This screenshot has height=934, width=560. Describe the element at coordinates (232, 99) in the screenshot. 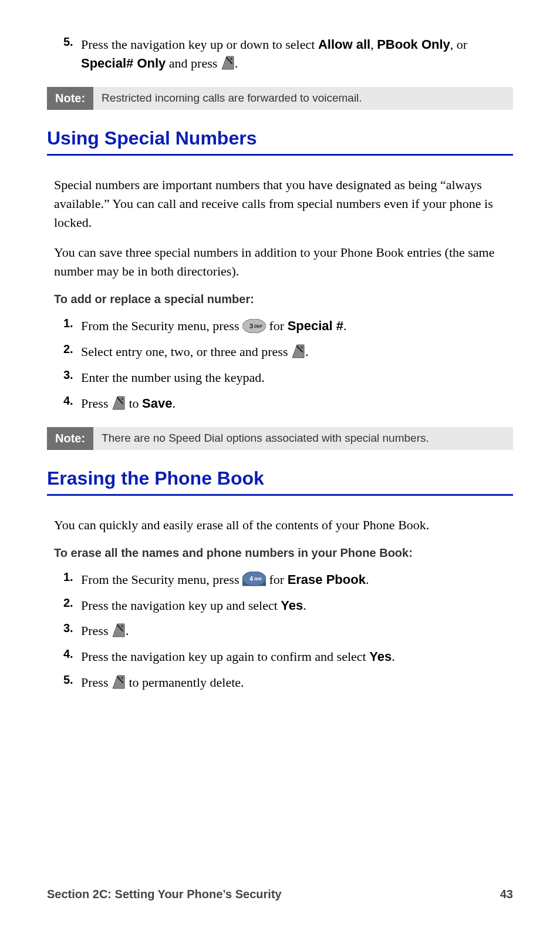

I see `note-text: Restricted incoming calls are forwarded …` at that location.